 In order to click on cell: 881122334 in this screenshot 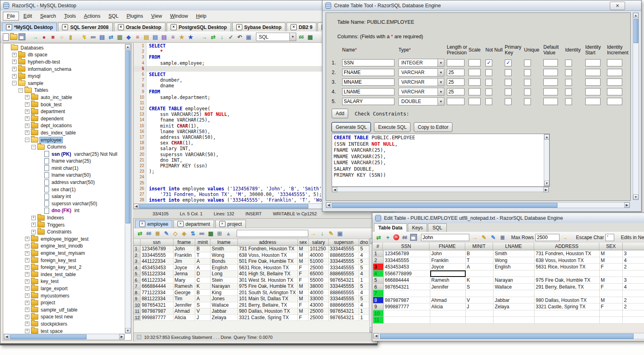, I will do `click(157, 299)`.